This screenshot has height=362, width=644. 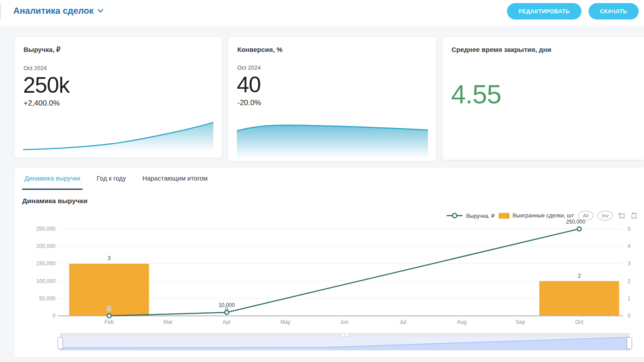 I want to click on data-label: 3, so click(x=109, y=258).